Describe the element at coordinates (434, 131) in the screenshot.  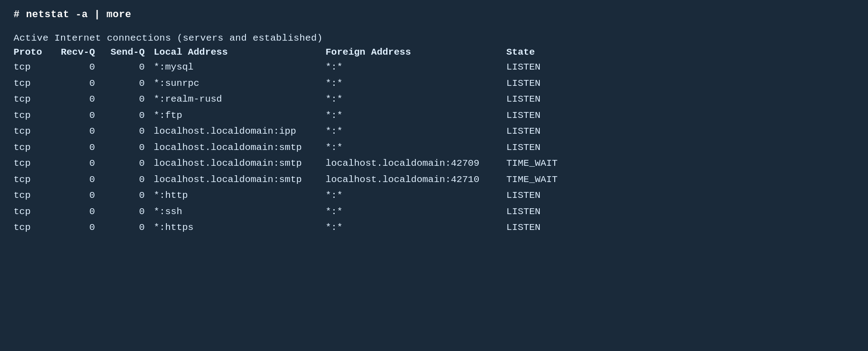
I see `table-row: tcp00localhost.localdomain:ipp*:*LISTEN` at that location.